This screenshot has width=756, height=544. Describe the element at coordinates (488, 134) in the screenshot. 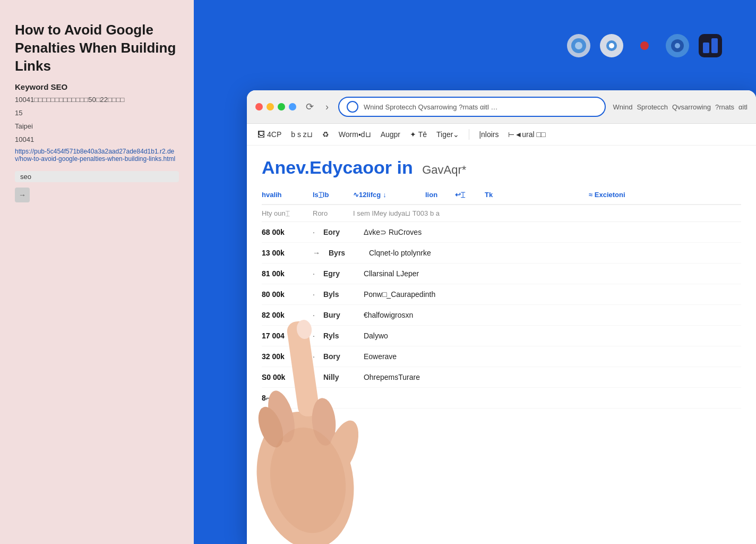

I see `nav-label-nloirs: |nloirs` at that location.